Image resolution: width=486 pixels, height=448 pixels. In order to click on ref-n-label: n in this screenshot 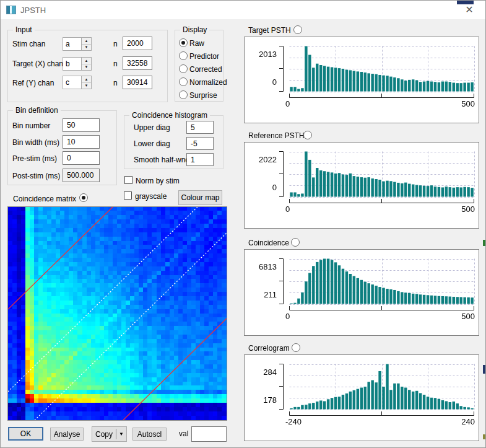, I will do `click(115, 83)`.